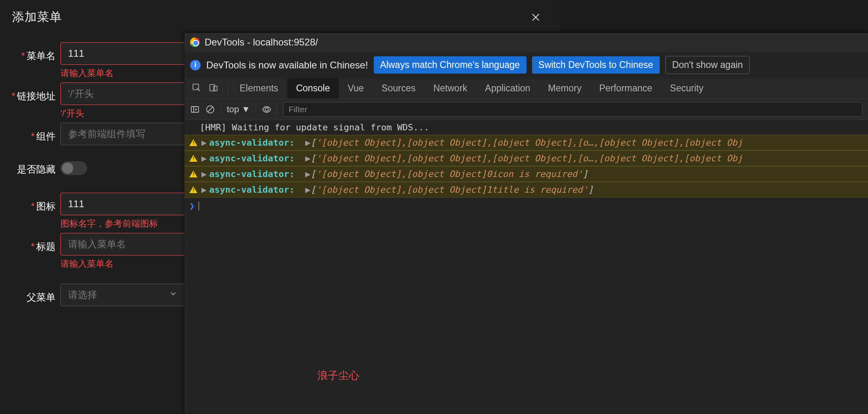 The image size is (868, 414). I want to click on info-icon: i, so click(195, 65).